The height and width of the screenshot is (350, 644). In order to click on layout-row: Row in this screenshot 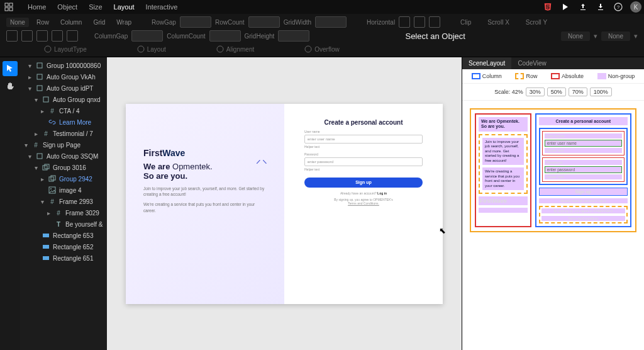, I will do `click(43, 23)`.